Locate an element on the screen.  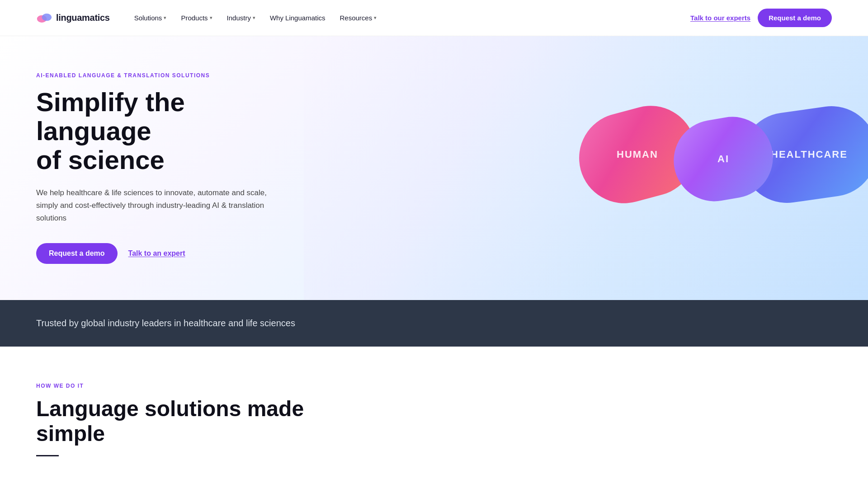
how-title: Language solutions made simple is located at coordinates (434, 421).